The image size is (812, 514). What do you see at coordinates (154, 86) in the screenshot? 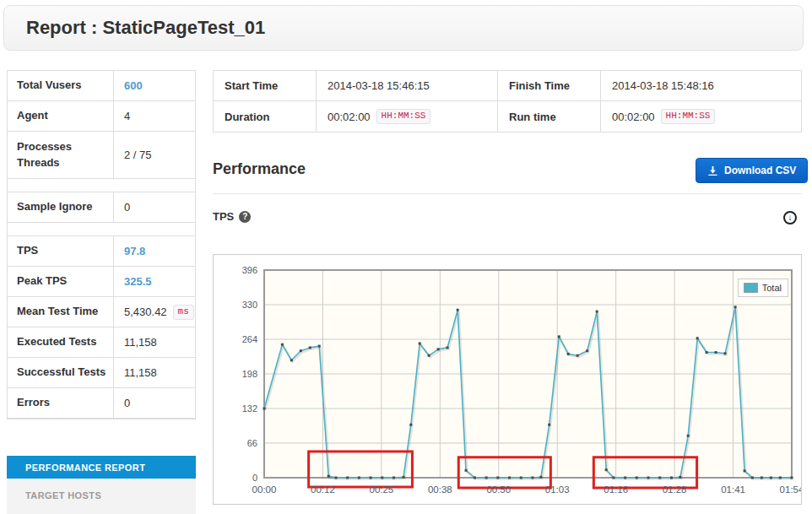
I see `stat-value: 600` at bounding box center [154, 86].